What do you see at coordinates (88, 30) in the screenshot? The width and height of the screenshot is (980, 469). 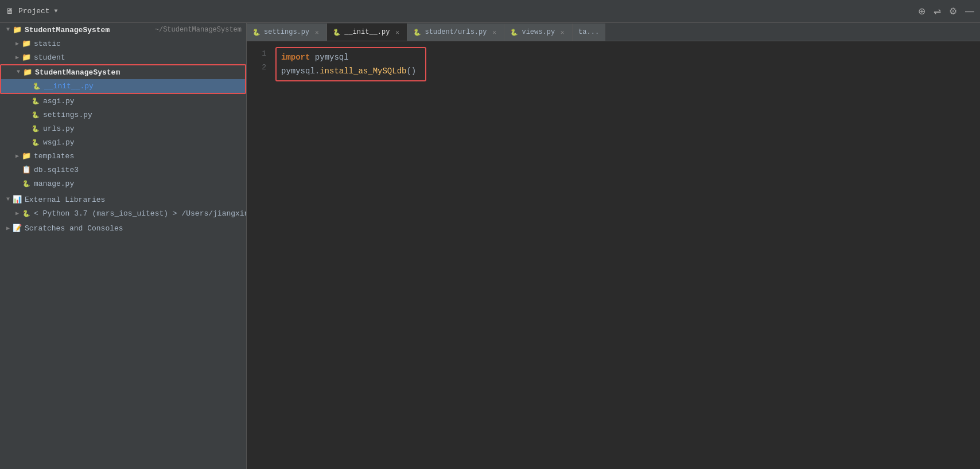 I see `root-folder-label: StudentManageSystem` at bounding box center [88, 30].